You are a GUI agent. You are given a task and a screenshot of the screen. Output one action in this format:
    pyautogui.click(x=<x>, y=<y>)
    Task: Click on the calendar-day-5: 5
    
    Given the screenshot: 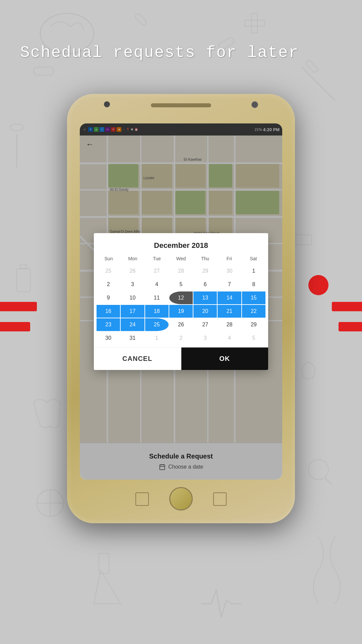 What is the action you would take?
    pyautogui.click(x=181, y=284)
    